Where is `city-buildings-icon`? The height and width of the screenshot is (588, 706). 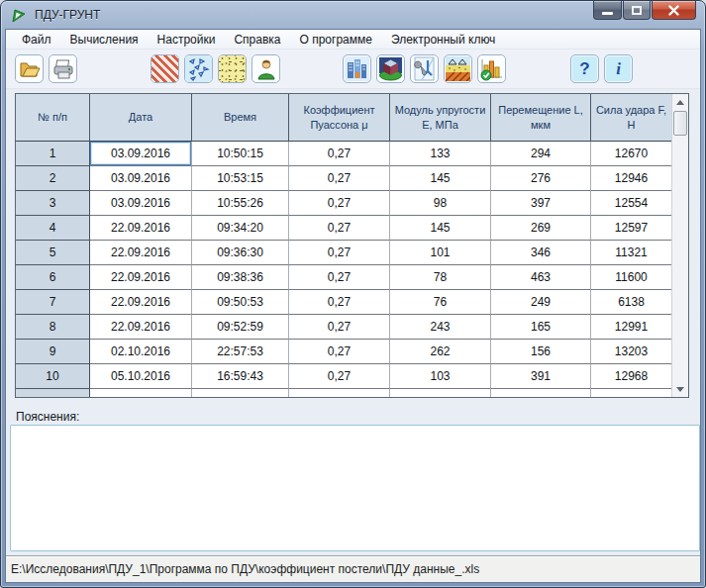 city-buildings-icon is located at coordinates (356, 69).